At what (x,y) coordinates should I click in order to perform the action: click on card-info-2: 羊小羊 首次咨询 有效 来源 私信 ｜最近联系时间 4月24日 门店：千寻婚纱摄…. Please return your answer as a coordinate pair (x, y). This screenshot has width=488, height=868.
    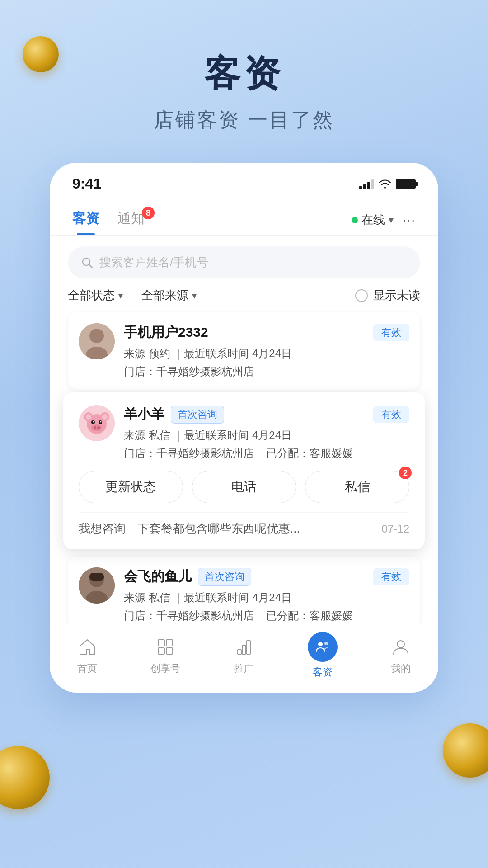
    Looking at the image, I should click on (267, 433).